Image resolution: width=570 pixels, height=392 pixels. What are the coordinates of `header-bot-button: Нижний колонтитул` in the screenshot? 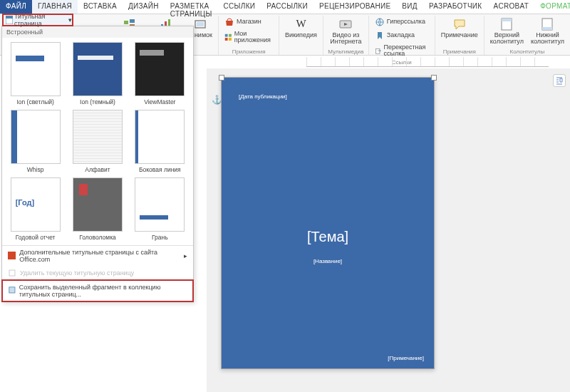 It's located at (547, 31).